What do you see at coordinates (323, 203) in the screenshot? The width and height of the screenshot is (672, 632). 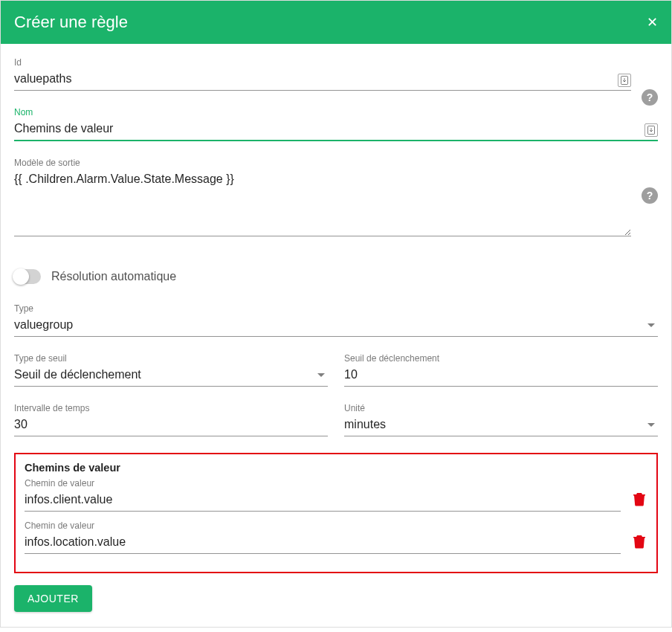 I see `output-model-textarea` at bounding box center [323, 203].